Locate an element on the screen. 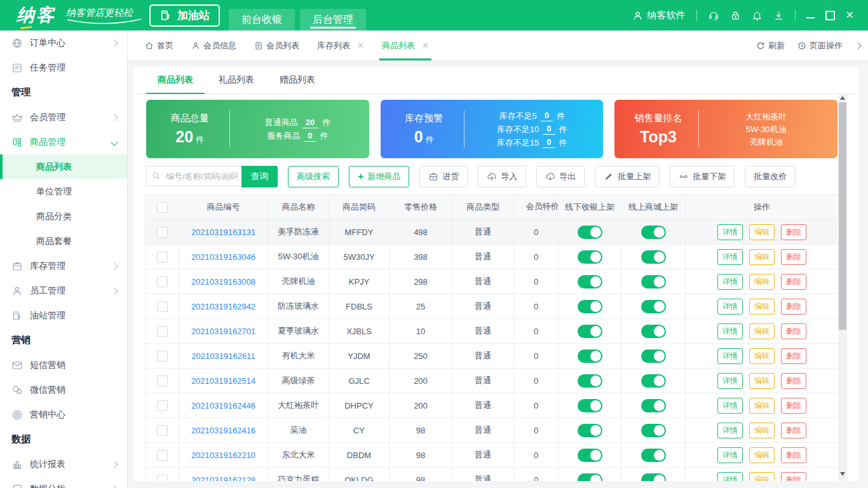 This screenshot has height=488, width=868. opened-tab-home: 首页 is located at coordinates (159, 46).